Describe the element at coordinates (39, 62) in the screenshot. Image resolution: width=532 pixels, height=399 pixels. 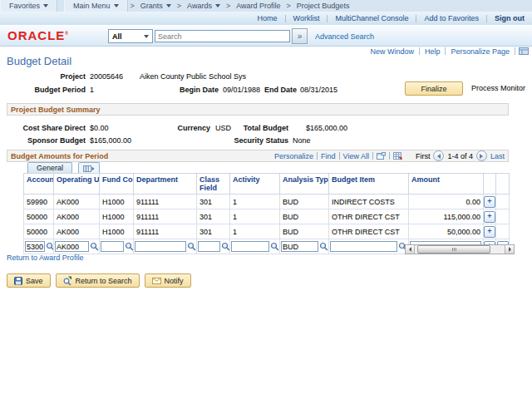
I see `page-title: Budget Detail` at that location.